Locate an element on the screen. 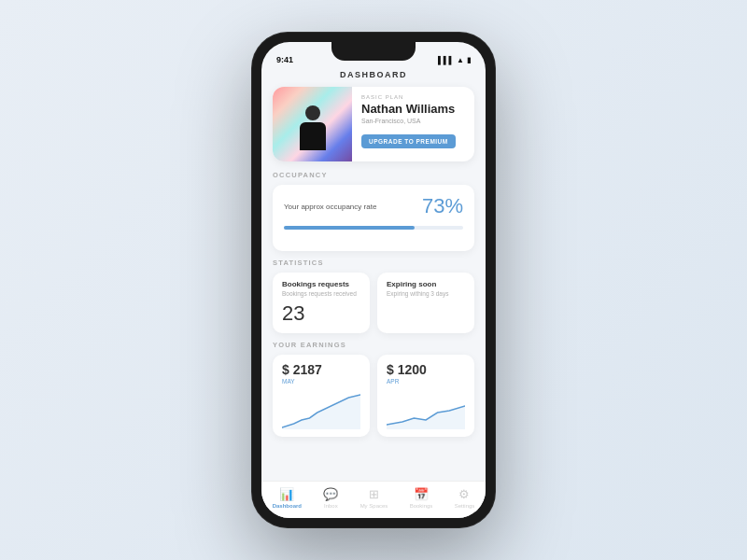 The width and height of the screenshot is (747, 560). occupancy-section-title: OCCUPANCY is located at coordinates (374, 175).